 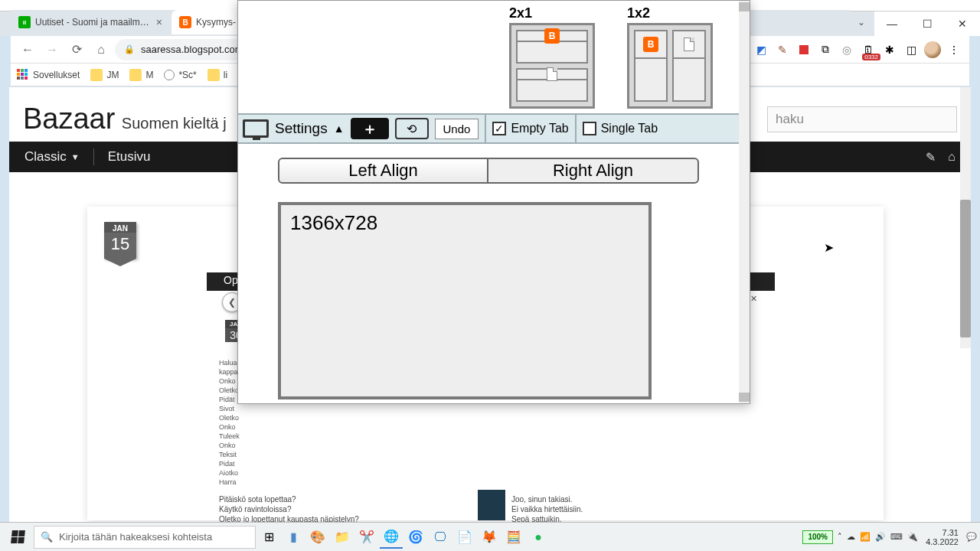 I want to click on search-icon: 🔍, so click(x=47, y=537).